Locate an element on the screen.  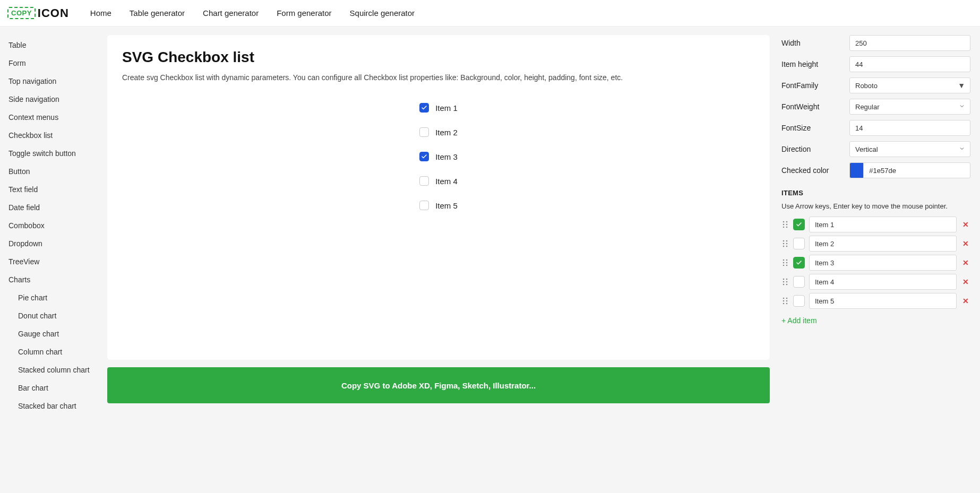
select-direction: Vertical is located at coordinates (910, 149).